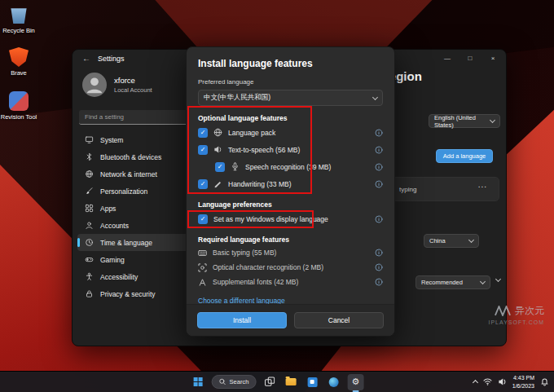 The width and height of the screenshot is (554, 392). What do you see at coordinates (223, 381) in the screenshot?
I see `search-icon` at bounding box center [223, 381].